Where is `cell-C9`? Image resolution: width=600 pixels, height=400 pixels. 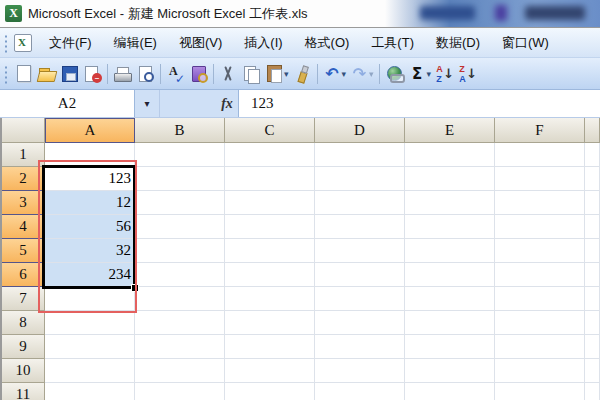
cell-C9 is located at coordinates (270, 347).